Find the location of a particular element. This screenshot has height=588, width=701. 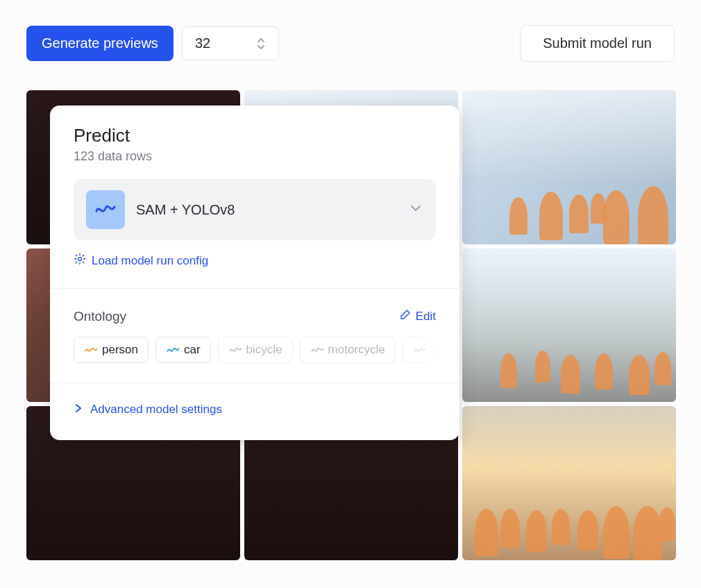

ontology-tag-bicycle: bicycle is located at coordinates (255, 350).